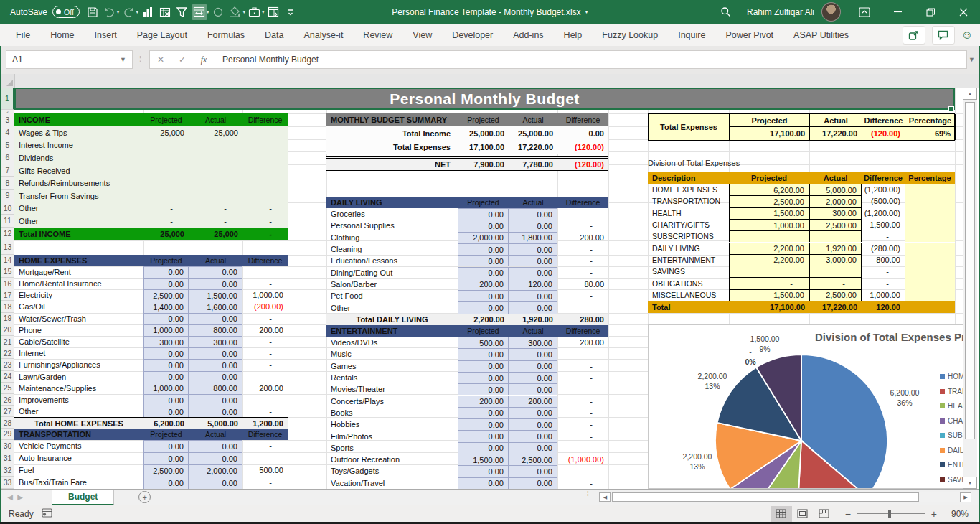  I want to click on tab-home: Home, so click(62, 34).